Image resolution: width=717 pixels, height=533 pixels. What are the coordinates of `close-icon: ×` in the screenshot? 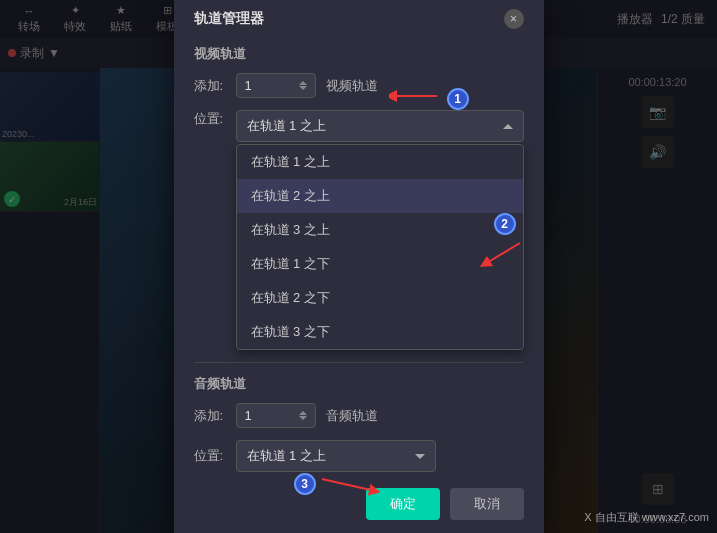 It's located at (514, 19).